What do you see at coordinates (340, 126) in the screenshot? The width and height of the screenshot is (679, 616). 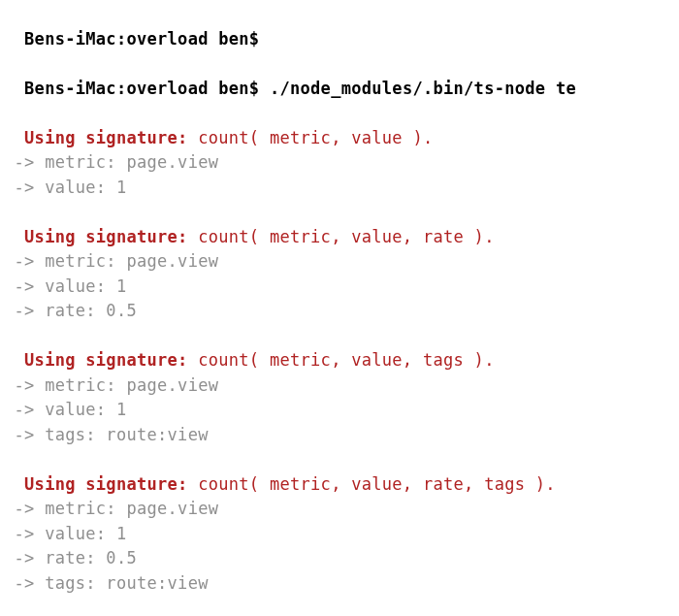 I see `signature-line: Using signature: count( metric, value ).` at bounding box center [340, 126].